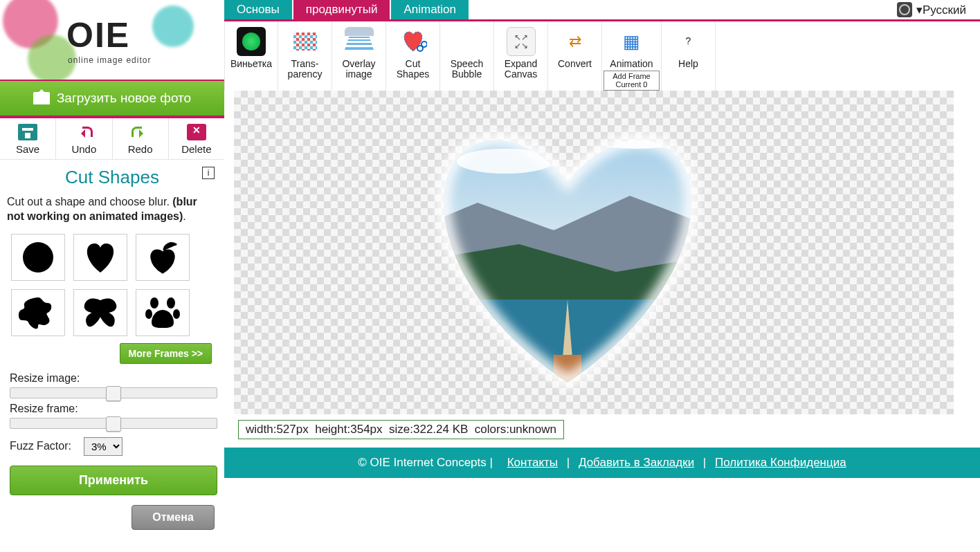 This screenshot has width=980, height=552. I want to click on tool-label: Виньетка, so click(251, 64).